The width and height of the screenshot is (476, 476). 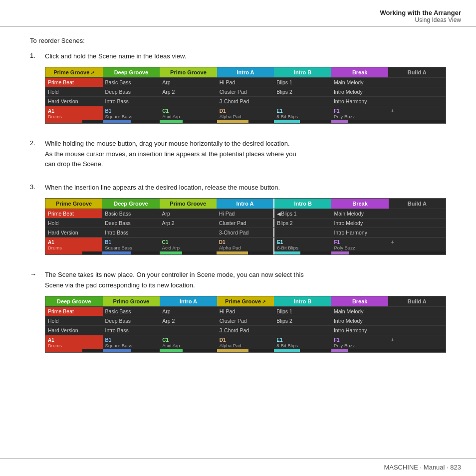 What do you see at coordinates (302, 82) in the screenshot?
I see `arr1-r1c5: Blips 1` at bounding box center [302, 82].